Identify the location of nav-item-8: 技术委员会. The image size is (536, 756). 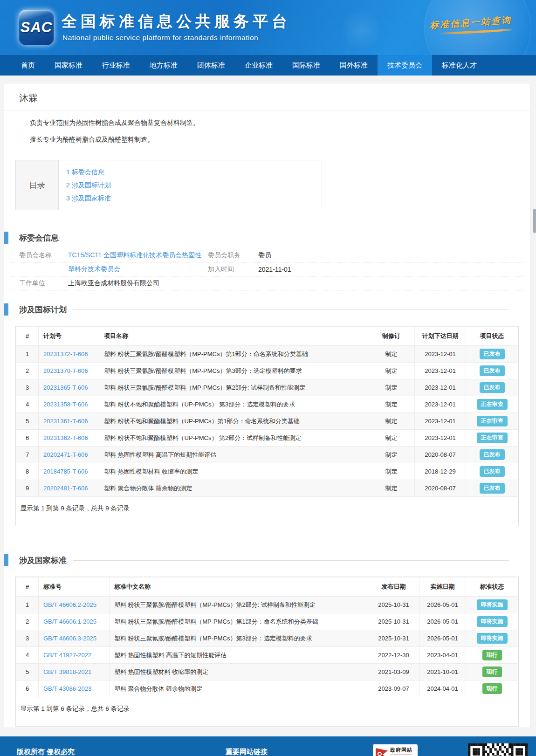
(405, 65).